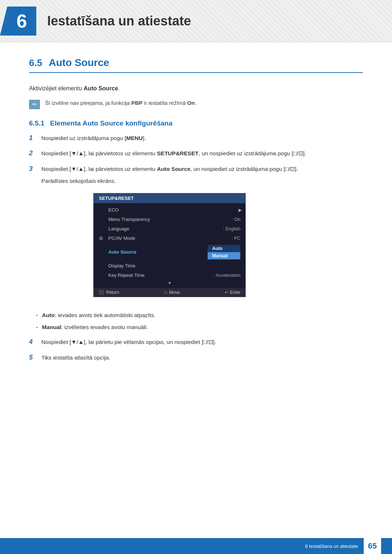  What do you see at coordinates (237, 219) in the screenshot?
I see `menu-value-transparency: On` at bounding box center [237, 219].